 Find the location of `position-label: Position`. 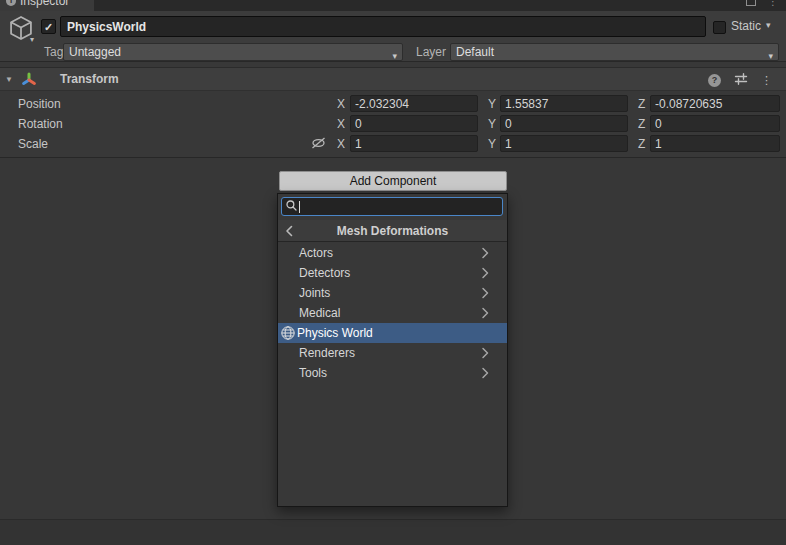

position-label: Position is located at coordinates (40, 104).